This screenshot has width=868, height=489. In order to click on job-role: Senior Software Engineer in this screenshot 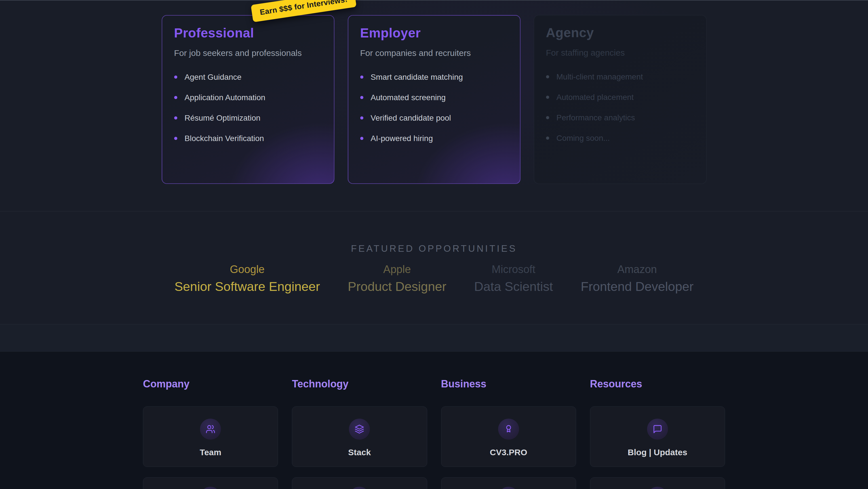, I will do `click(247, 287)`.